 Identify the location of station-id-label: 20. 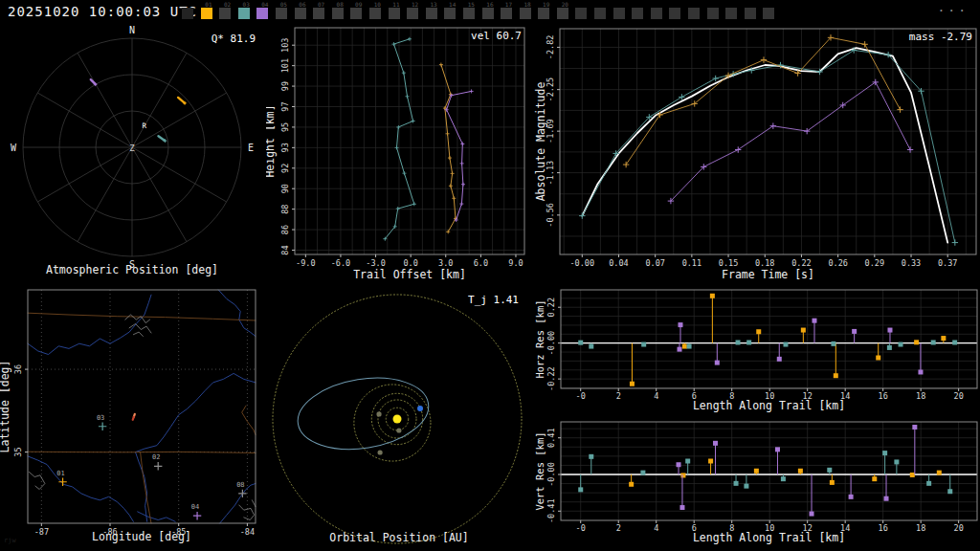
(565, 4).